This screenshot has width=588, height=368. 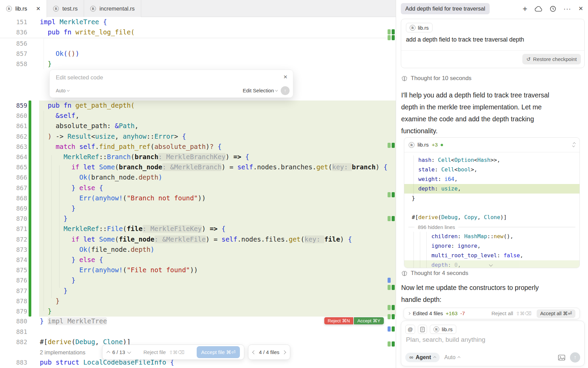 I want to click on attach-image-icon, so click(x=561, y=358).